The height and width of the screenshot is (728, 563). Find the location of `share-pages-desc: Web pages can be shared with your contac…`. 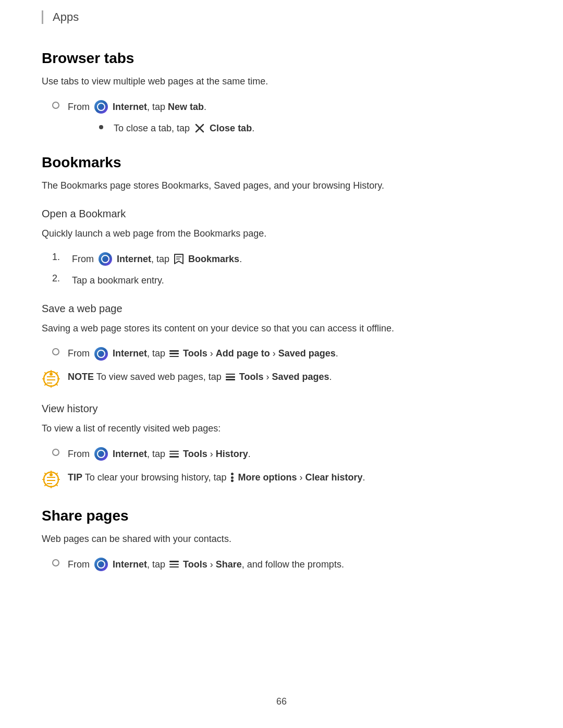

share-pages-desc: Web pages can be shared with your contac… is located at coordinates (282, 539).